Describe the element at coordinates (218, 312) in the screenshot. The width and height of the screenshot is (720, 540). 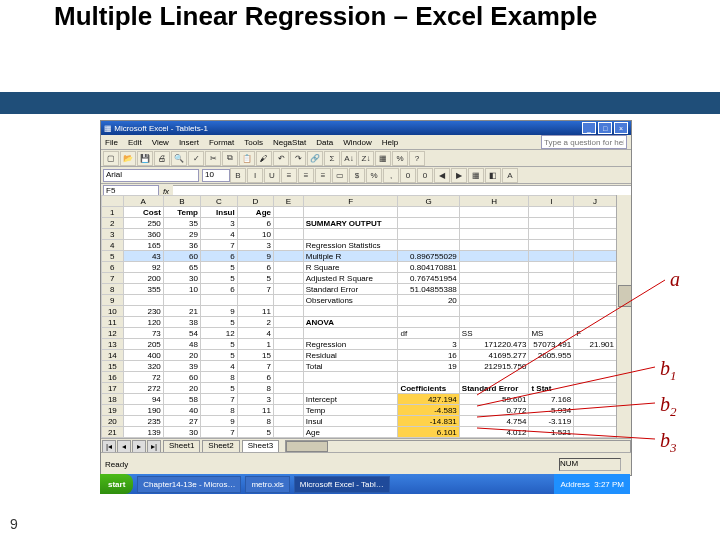
I see `cell-C10: 9` at that location.